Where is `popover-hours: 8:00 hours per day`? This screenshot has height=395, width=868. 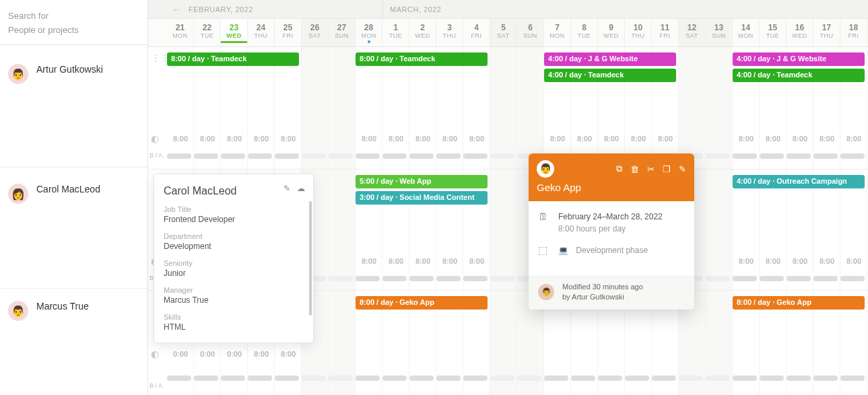
popover-hours: 8:00 hours per day is located at coordinates (610, 229).